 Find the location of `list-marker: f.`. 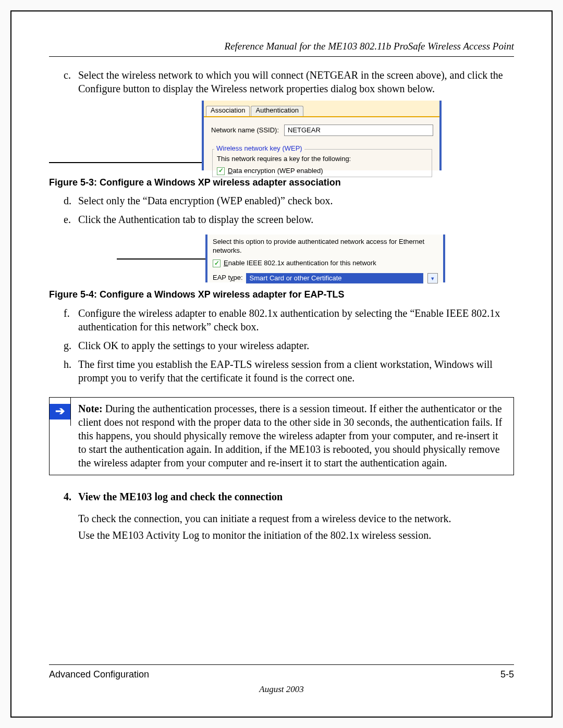

list-marker: f. is located at coordinates (64, 320).